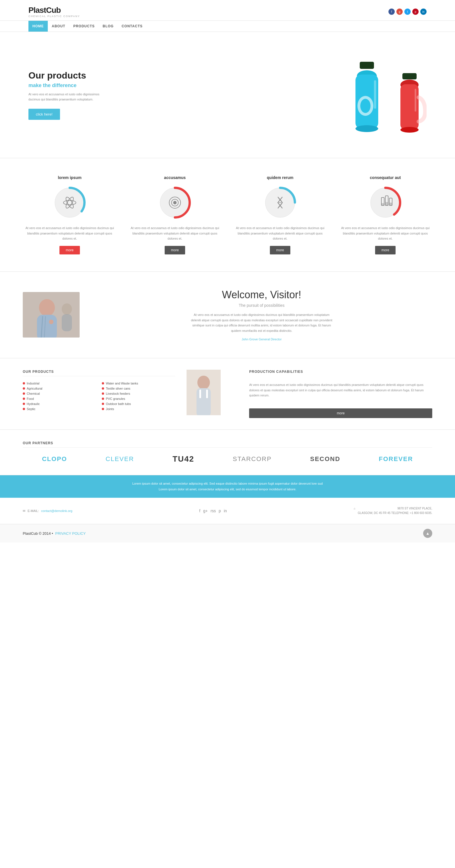 This screenshot has width=455, height=868. I want to click on nav-about: ABOUT, so click(59, 26).